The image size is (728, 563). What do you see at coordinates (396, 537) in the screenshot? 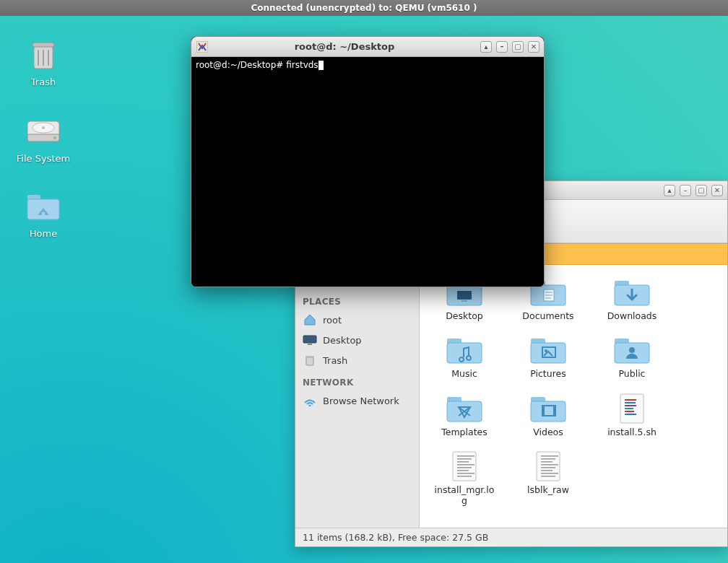
I see `status-text: 11 items (168.2 kB), Free space: 27.5 GB` at bounding box center [396, 537].